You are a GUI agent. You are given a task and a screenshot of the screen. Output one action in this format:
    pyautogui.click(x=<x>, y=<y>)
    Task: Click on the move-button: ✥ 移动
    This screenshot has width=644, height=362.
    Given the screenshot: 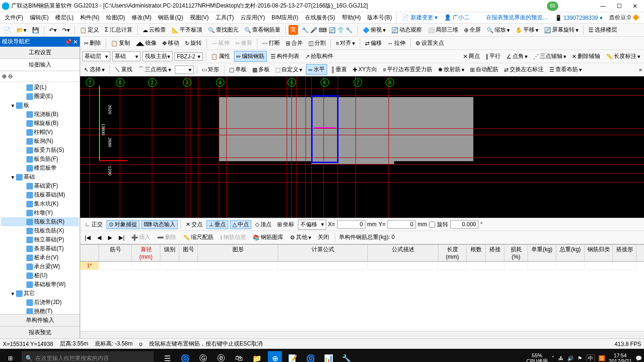 What is the action you would take?
    pyautogui.click(x=171, y=43)
    